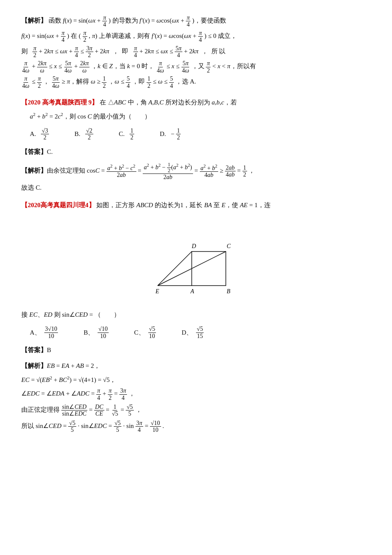 This screenshot has height=555, width=392. What do you see at coordinates (96, 332) in the screenshot?
I see `s3-option-B: B、 √1010` at bounding box center [96, 332].